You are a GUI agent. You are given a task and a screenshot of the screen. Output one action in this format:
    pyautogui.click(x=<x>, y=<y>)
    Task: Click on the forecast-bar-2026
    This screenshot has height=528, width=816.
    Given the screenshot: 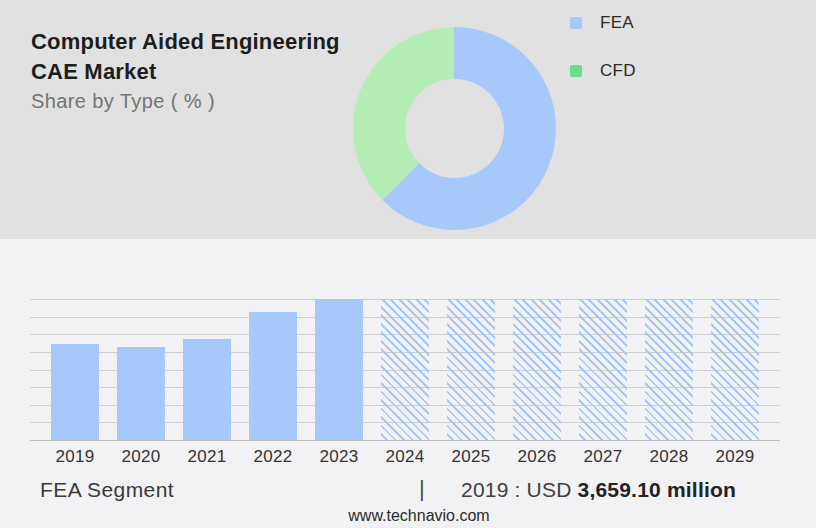 What is the action you would take?
    pyautogui.click(x=537, y=370)
    